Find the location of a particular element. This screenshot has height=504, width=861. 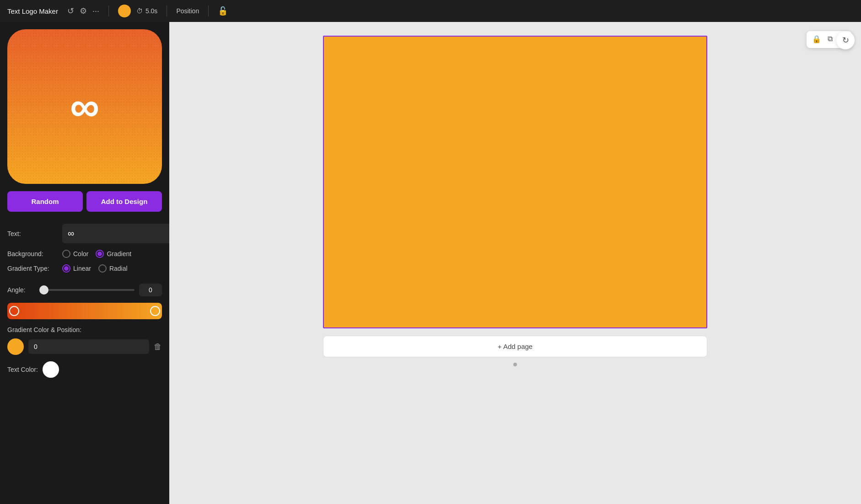

text-label: Text: is located at coordinates (32, 234).